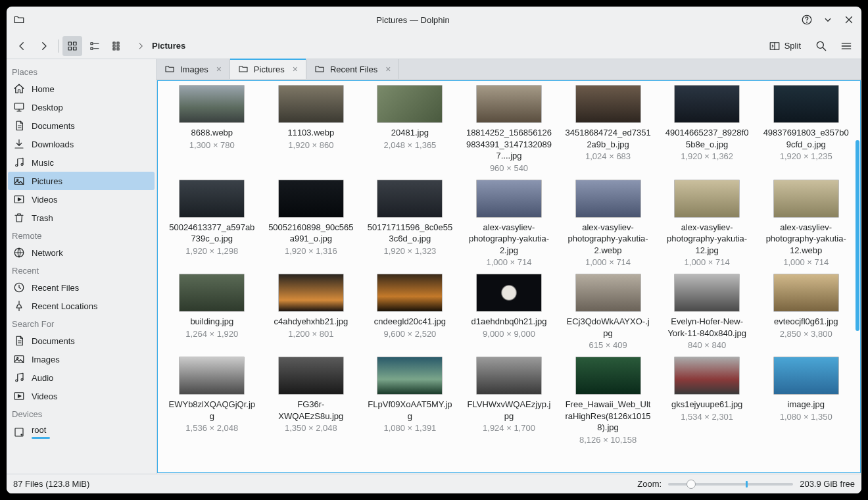  What do you see at coordinates (42, 218) in the screenshot?
I see `sidebar-item-label: Trash` at bounding box center [42, 218].